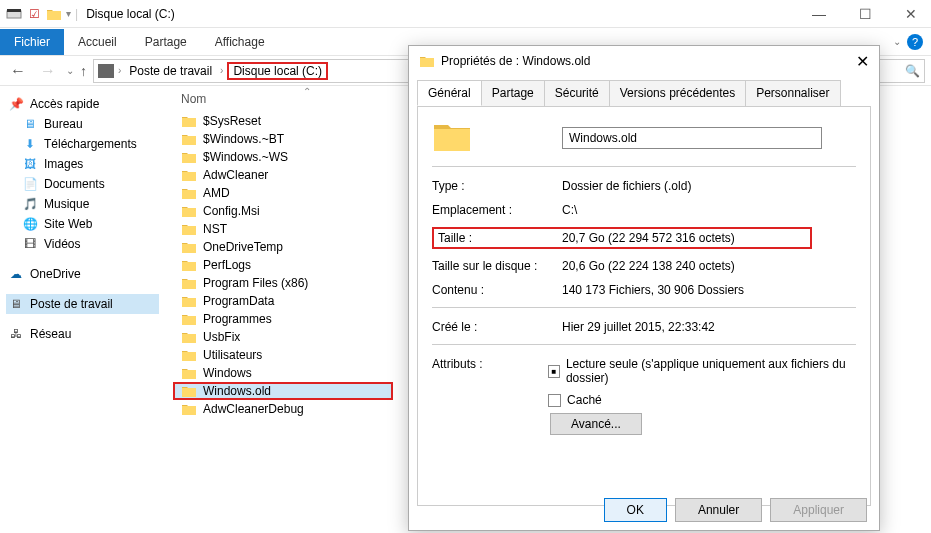 The width and height of the screenshot is (931, 533). Describe the element at coordinates (736, 510) in the screenshot. I see `dialog-buttons: OK Annuler Appliquer` at that location.